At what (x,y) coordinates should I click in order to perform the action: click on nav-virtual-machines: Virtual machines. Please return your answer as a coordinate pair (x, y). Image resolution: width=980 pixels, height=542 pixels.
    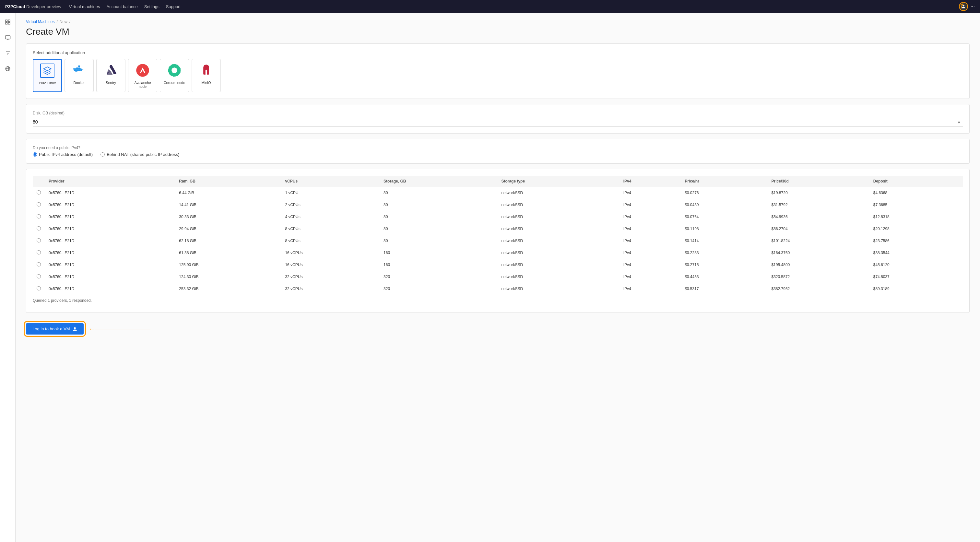
    Looking at the image, I should click on (84, 7).